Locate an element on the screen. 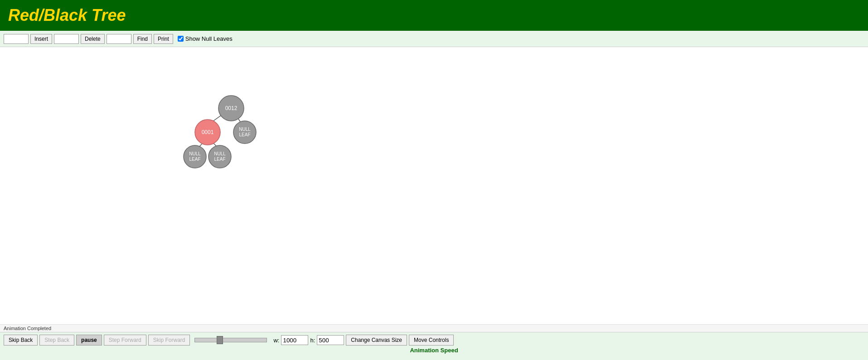 This screenshot has width=868, height=360. node-null-1-label: NULL is located at coordinates (245, 130).